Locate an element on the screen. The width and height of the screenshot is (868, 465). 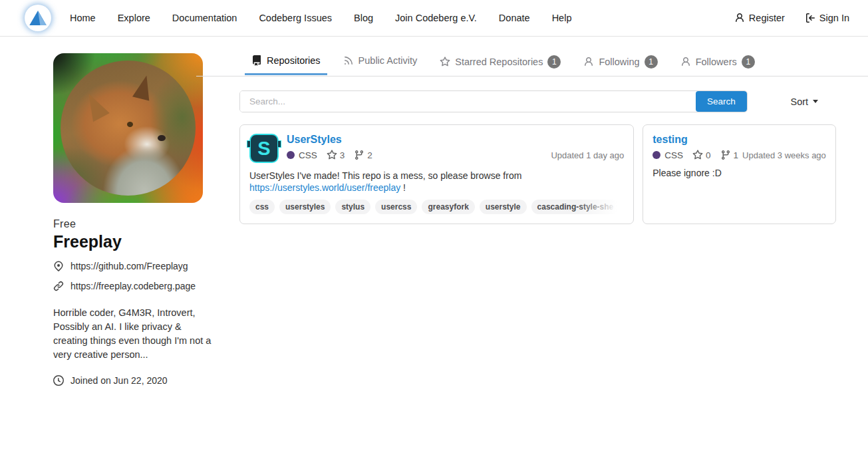
nav-item-join-codeberg: Join Codeberg e.V. is located at coordinates (436, 18).